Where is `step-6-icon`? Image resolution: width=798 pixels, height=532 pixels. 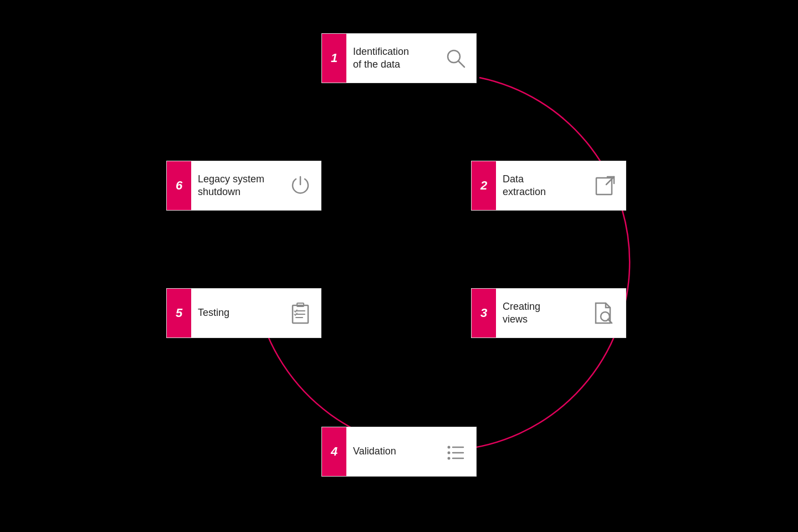
step-6-icon is located at coordinates (300, 186).